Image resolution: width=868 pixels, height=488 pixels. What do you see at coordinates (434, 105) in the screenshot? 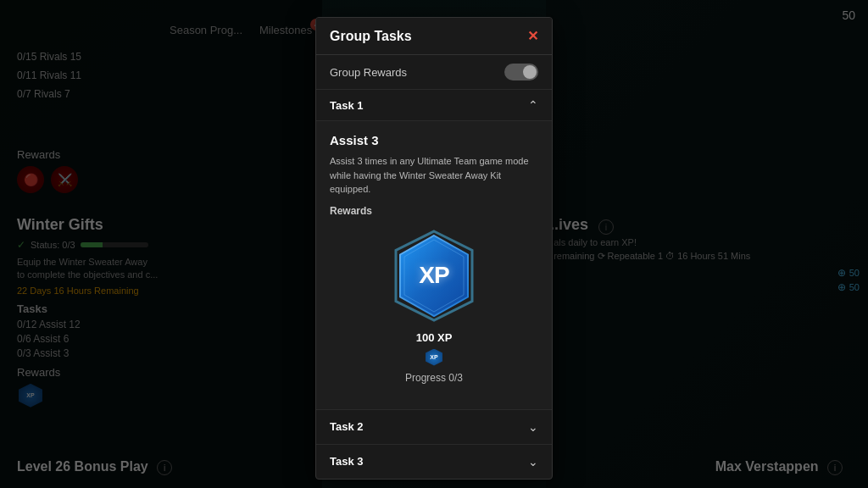
I see `task1-row: Task 1 ⌃` at bounding box center [434, 105].